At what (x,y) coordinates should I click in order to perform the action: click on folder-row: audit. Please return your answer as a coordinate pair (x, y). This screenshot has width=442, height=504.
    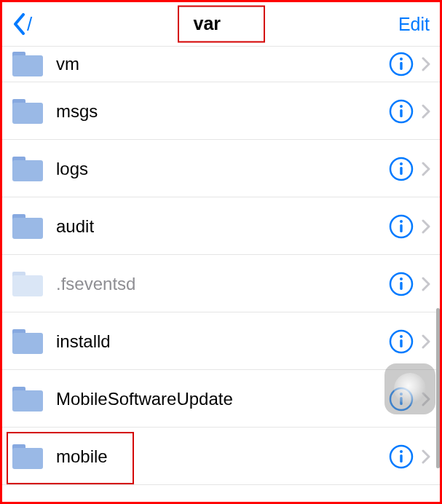
    Looking at the image, I should click on (221, 226).